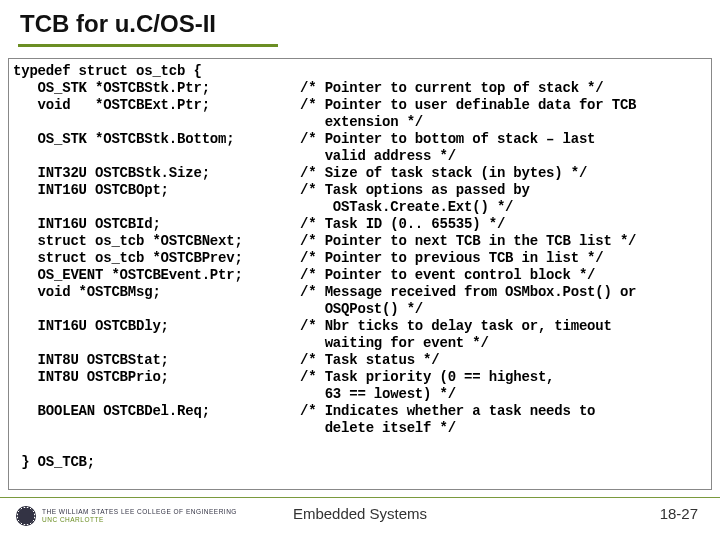 This screenshot has width=720, height=540. What do you see at coordinates (148, 46) in the screenshot?
I see `title-underline` at bounding box center [148, 46].